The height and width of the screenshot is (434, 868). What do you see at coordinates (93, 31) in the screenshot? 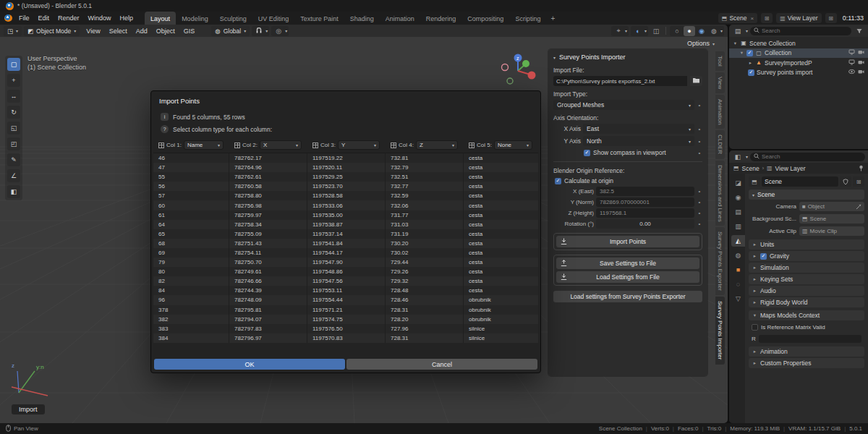
I see `viewport-menu-view: View` at bounding box center [93, 31].